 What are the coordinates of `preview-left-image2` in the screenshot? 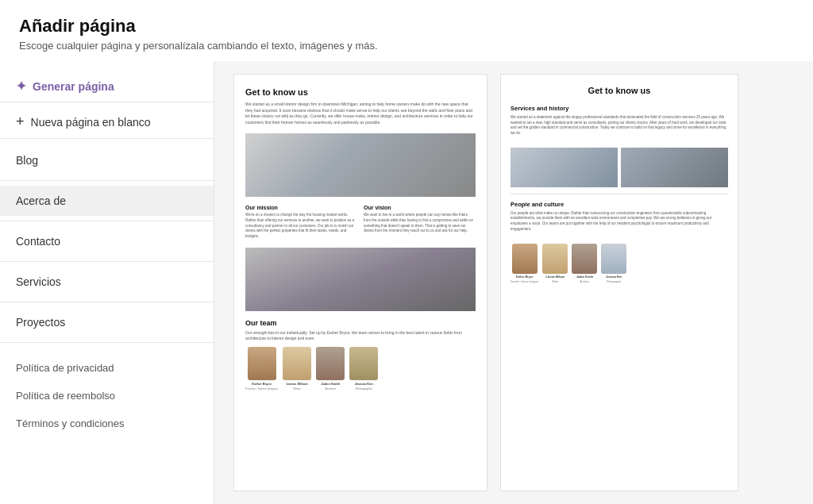 It's located at (360, 279).